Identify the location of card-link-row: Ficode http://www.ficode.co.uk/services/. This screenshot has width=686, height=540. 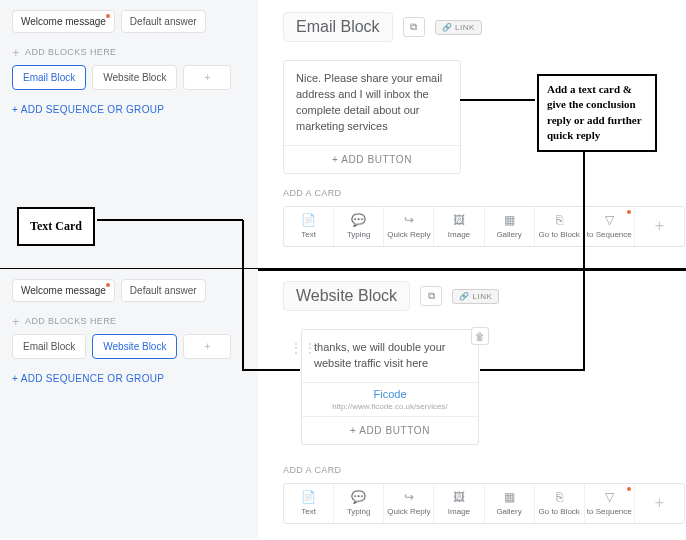
(390, 400).